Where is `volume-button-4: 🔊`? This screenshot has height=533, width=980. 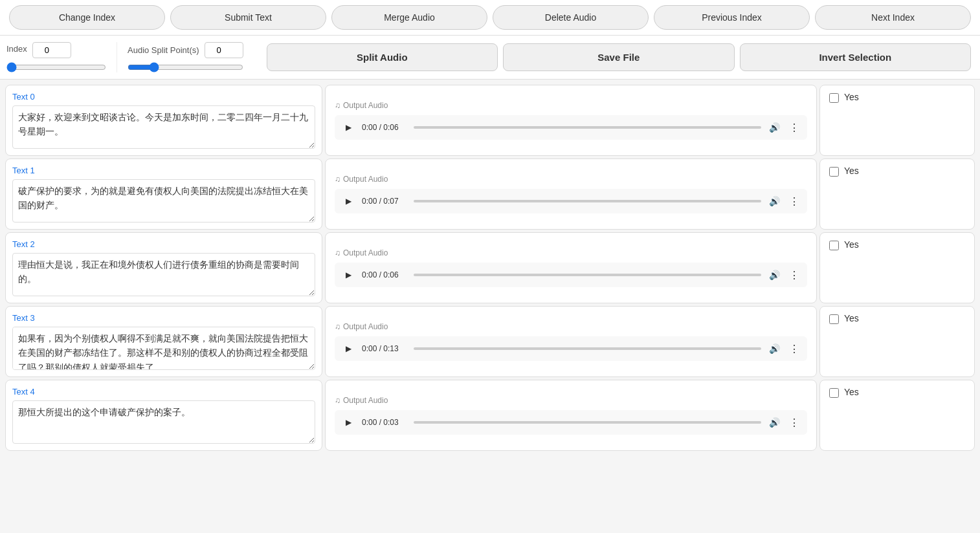 volume-button-4: 🔊 is located at coordinates (774, 422).